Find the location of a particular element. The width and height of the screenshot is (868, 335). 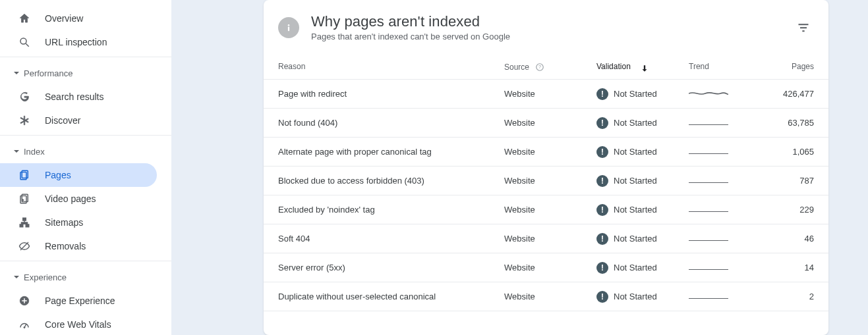

cell-pages: 14 is located at coordinates (781, 267).